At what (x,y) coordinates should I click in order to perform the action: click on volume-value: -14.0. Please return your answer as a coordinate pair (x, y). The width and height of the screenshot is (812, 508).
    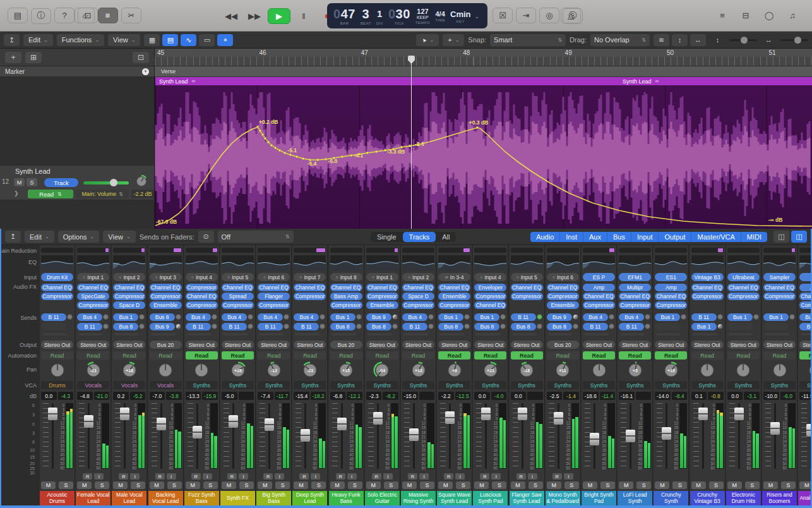
    Looking at the image, I should click on (663, 396).